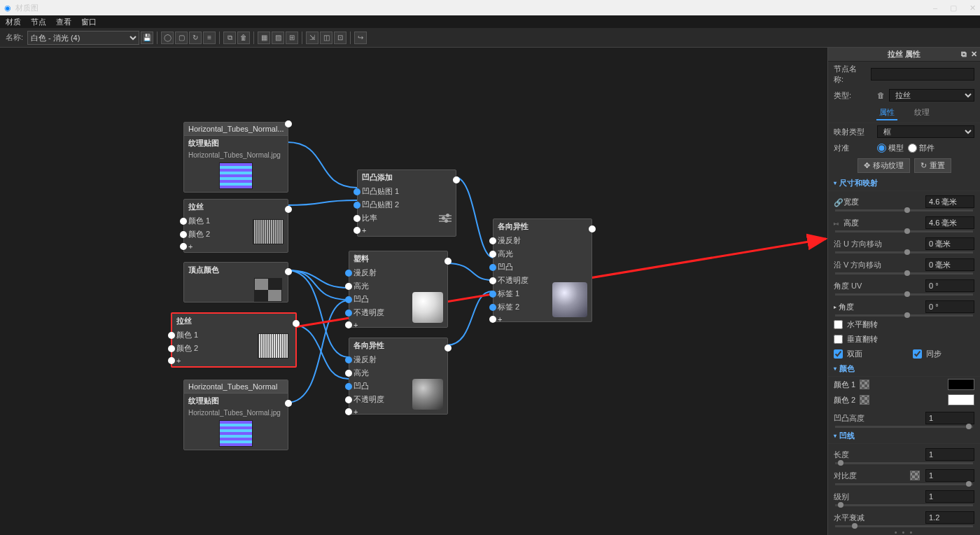 Image resolution: width=980 pixels, height=535 pixels. What do you see at coordinates (837, 223) in the screenshot?
I see `unlink-icon: ⑅` at bounding box center [837, 223].